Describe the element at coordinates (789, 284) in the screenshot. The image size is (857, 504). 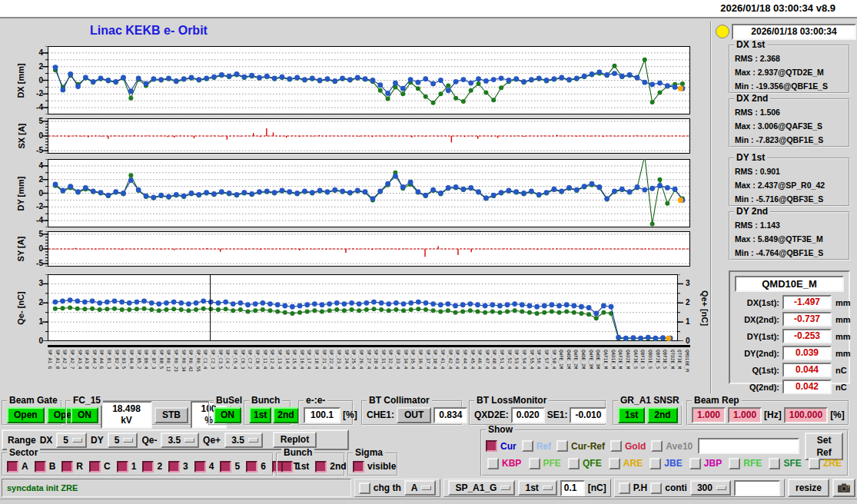
I see `monitor-name: QMD10E_M` at that location.